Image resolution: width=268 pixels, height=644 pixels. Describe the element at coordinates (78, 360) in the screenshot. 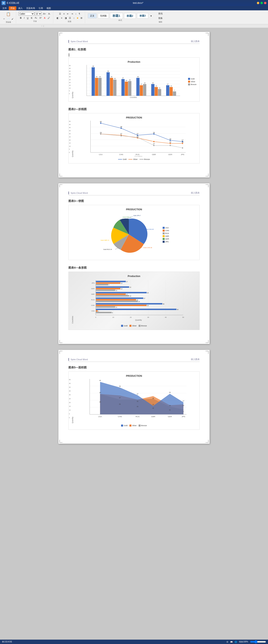

I see `header-brand-3: Spire.Cloud Word` at that location.